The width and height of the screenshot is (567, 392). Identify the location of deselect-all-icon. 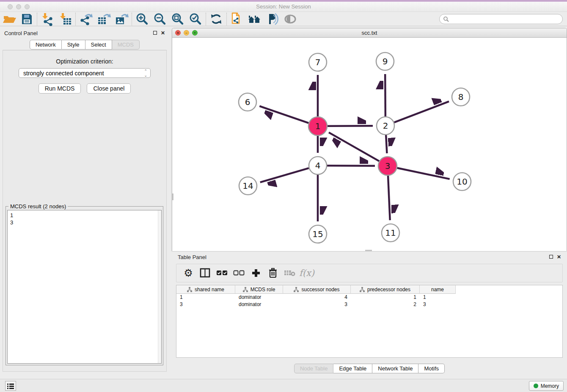
(239, 273).